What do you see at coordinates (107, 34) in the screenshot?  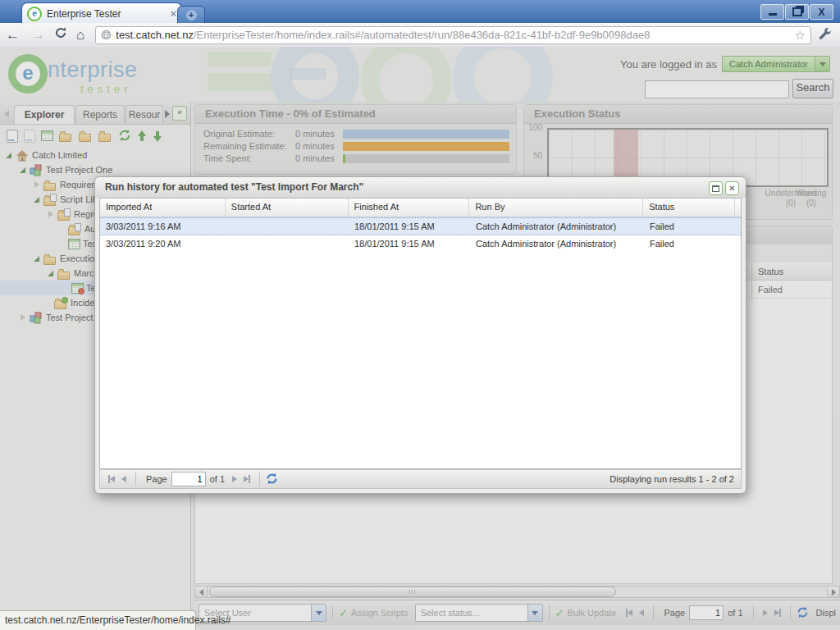 I see `globe-icon` at bounding box center [107, 34].